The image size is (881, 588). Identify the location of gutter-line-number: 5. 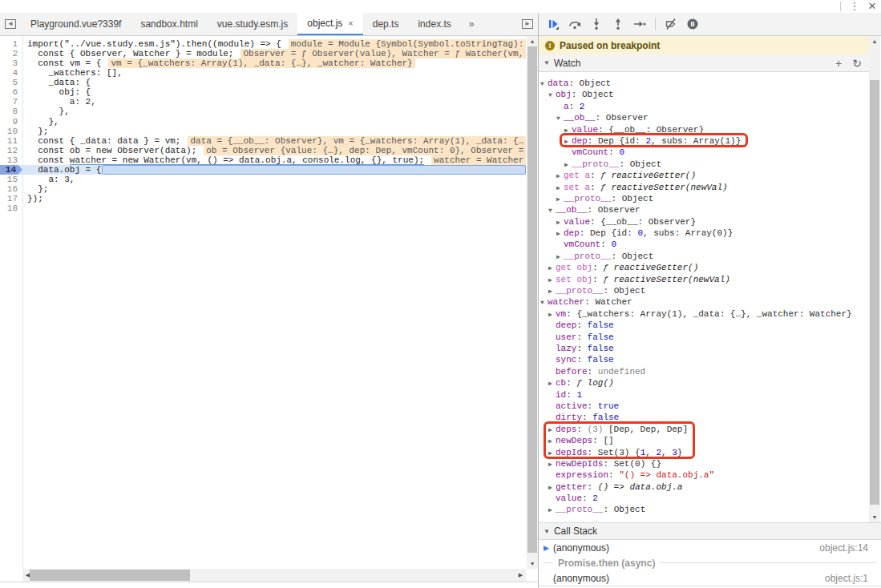
(11, 83).